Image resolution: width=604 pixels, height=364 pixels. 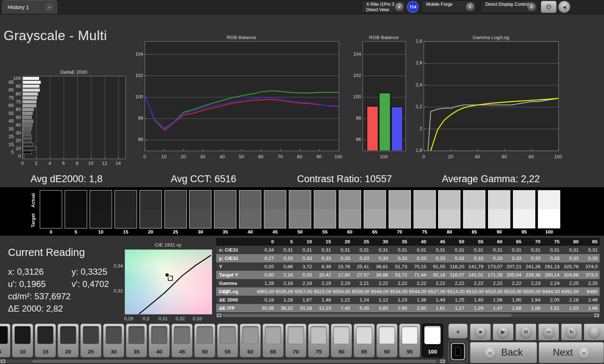 I want to click on measurement-count-badge: 714, so click(x=413, y=7).